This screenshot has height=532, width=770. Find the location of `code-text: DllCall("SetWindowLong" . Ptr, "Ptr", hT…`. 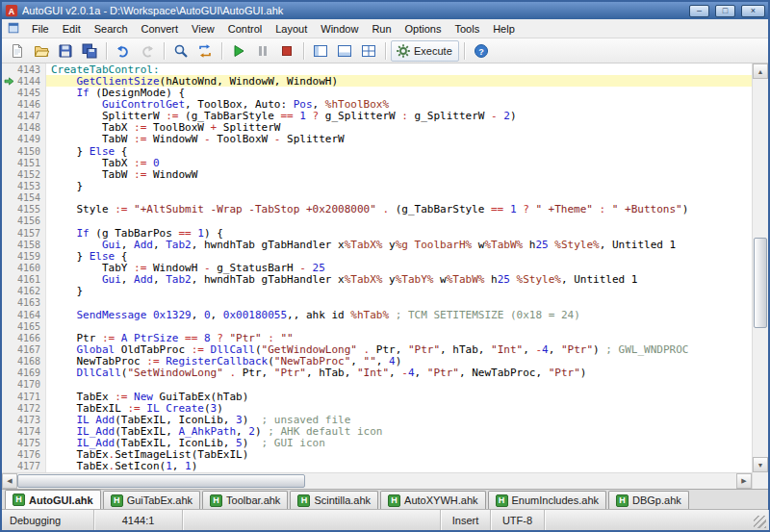

code-text: DllCall("SetWindowLong" . Ptr, "Ptr", hT… is located at coordinates (398, 373).